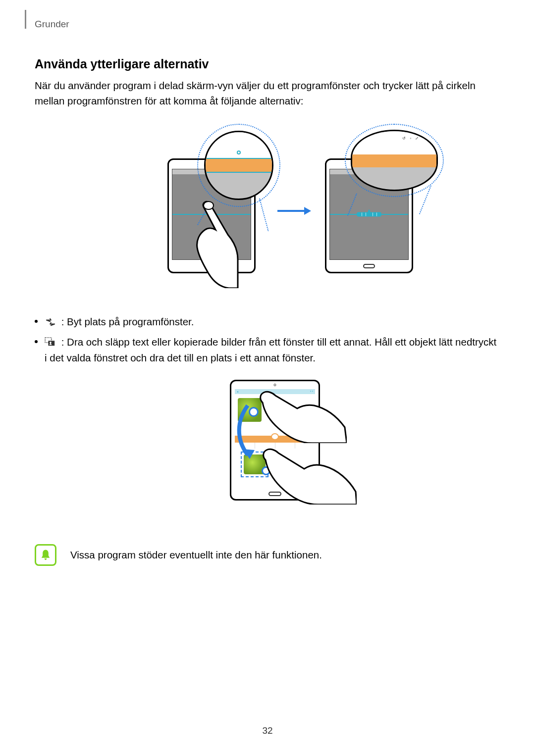 This screenshot has height=756, width=535. I want to click on hand-top-icon, so click(300, 413).